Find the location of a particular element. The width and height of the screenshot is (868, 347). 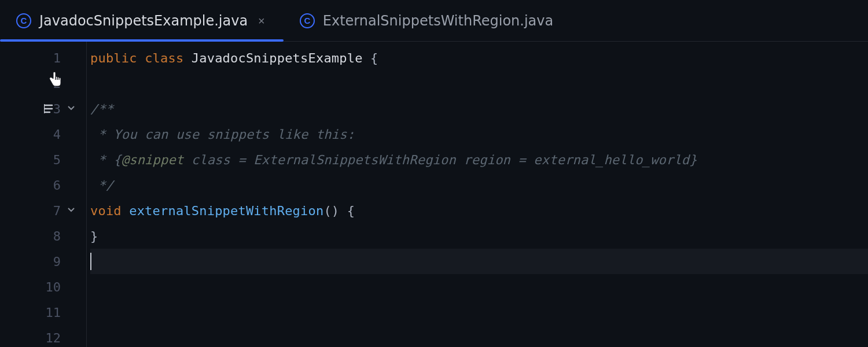

line-number: 11 is located at coordinates (51, 312).